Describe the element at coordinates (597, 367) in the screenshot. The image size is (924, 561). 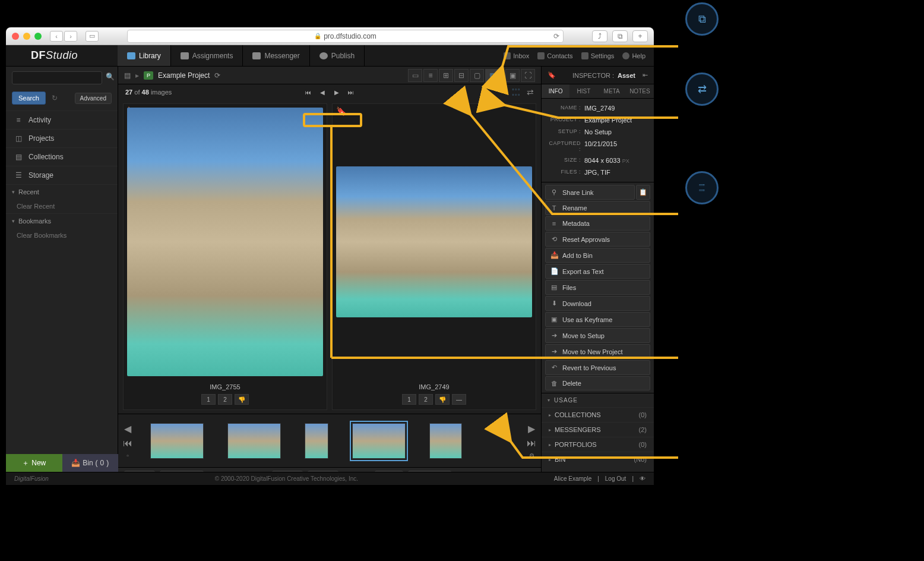
I see `action-revert: ↶Revert to Previous` at that location.